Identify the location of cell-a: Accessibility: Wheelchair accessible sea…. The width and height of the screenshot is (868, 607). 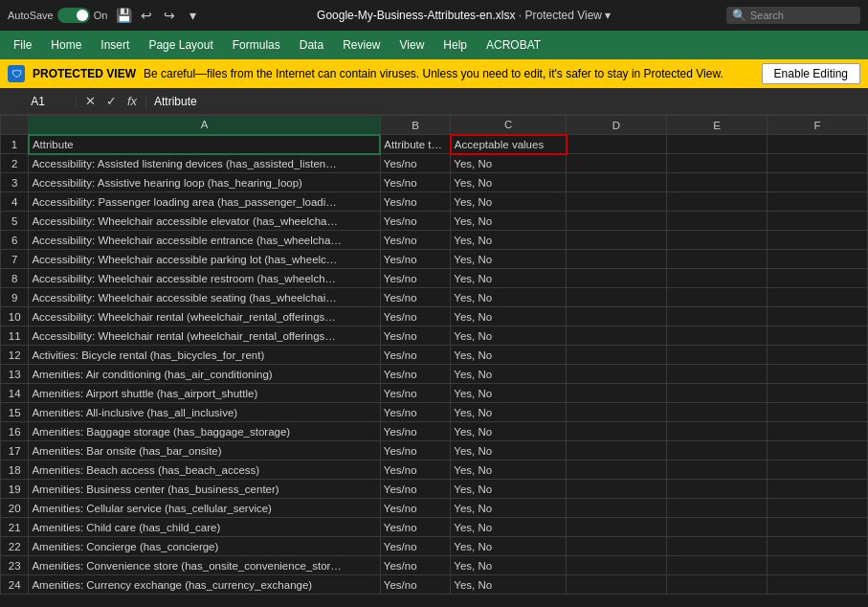
(205, 298).